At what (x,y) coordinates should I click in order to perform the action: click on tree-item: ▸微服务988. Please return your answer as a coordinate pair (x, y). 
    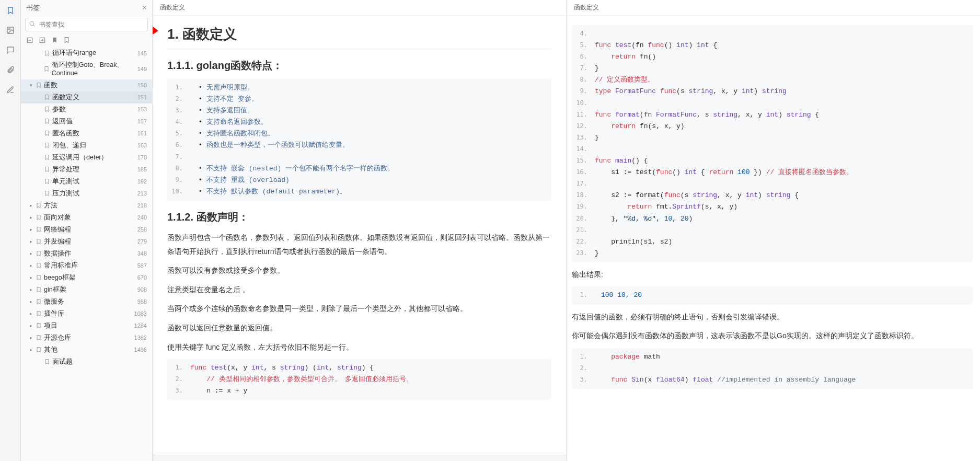
    Looking at the image, I should click on (87, 302).